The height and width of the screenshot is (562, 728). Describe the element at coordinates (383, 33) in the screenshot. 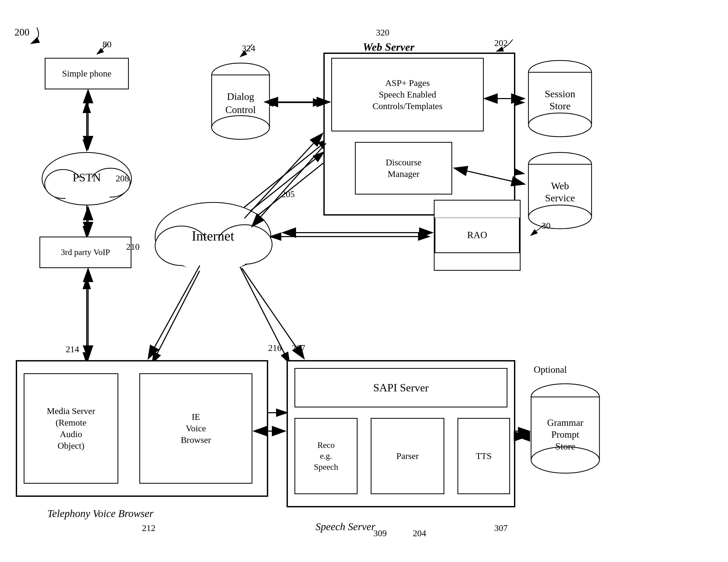

I see `ref-320: 320` at that location.